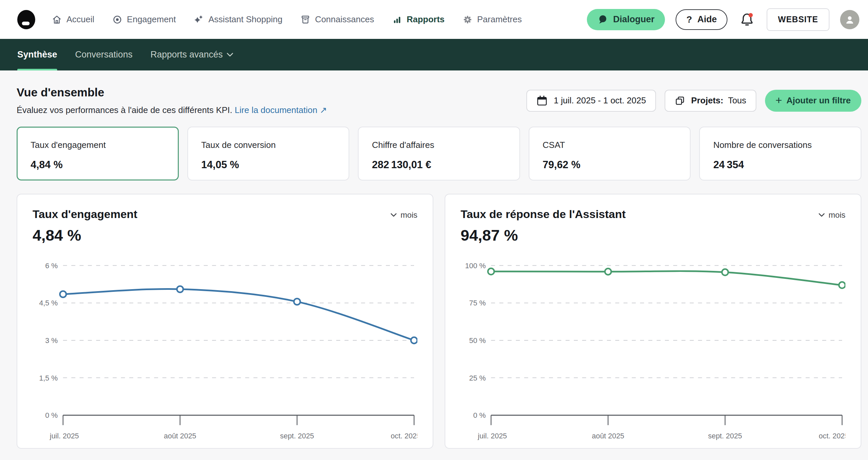 The image size is (868, 460). I want to click on kpi-value: 282 130,01 €, so click(439, 165).